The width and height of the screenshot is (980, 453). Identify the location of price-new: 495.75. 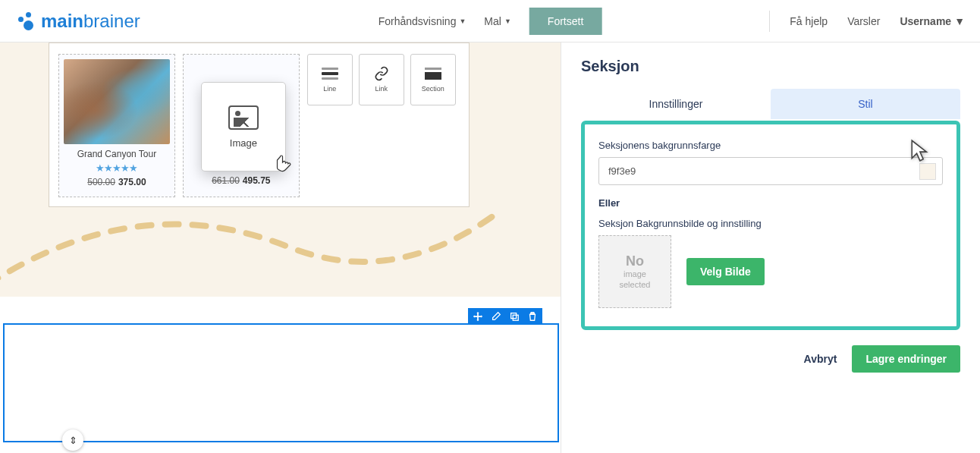
(256, 181).